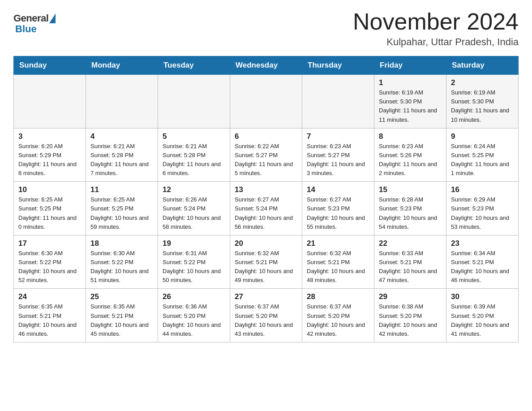 The width and height of the screenshot is (532, 411). What do you see at coordinates (410, 267) in the screenshot?
I see `day-info: Sunrise: 6:33 AMSunset: 5:21 PMDaylight:…` at bounding box center [410, 267].